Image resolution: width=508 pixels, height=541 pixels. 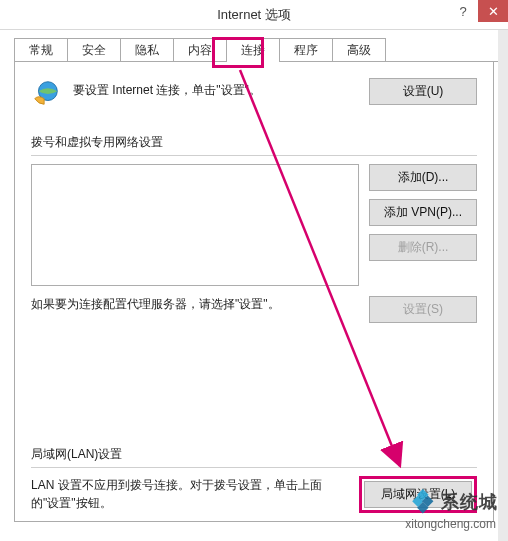 What do you see at coordinates (423, 310) in the screenshot?
I see `dial-settings-button: 设置(S)` at bounding box center [423, 310].